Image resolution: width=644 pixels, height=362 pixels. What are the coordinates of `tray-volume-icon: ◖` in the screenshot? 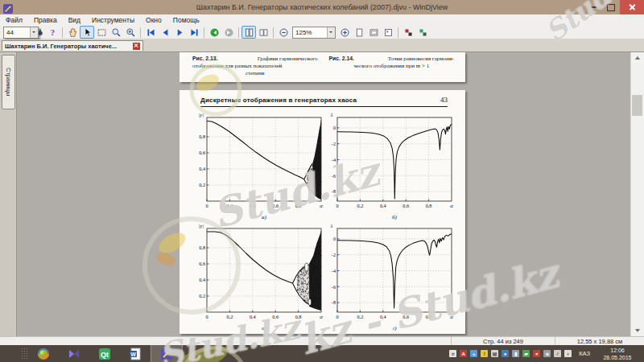 It's located at (568, 354).